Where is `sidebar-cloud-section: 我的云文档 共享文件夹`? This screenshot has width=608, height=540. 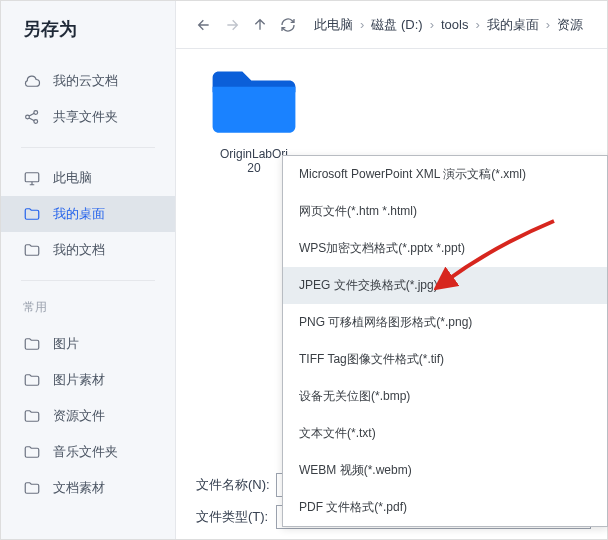
sidebar-cloud-section: 我的云文档 共享文件夹 is located at coordinates (88, 99).